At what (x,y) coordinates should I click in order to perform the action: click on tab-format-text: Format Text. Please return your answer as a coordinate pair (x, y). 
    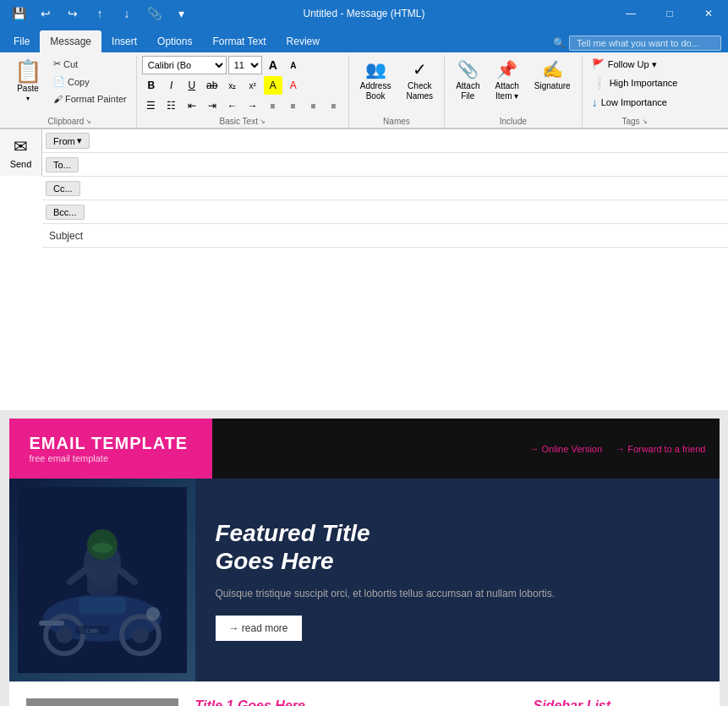
    Looking at the image, I should click on (238, 41).